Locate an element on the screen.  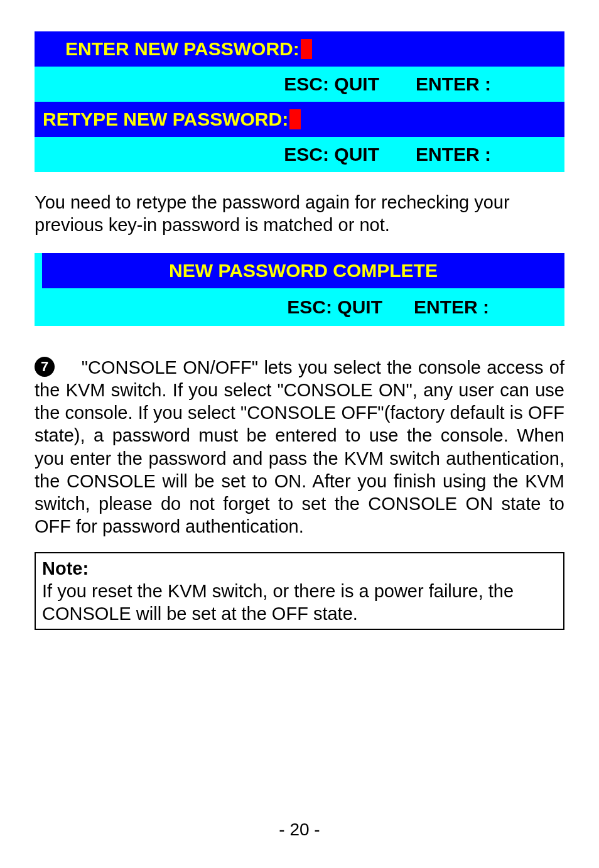
complete-row-wrapper: NEW PASSWORD COMPLETE is located at coordinates (300, 271).